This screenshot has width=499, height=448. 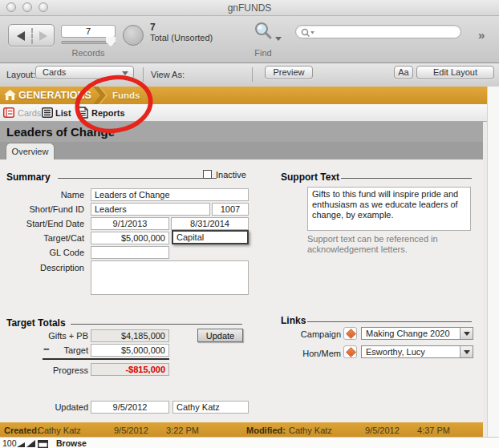 I want to click on layout-bar: Layout: Cards View As:, so click(x=250, y=75).